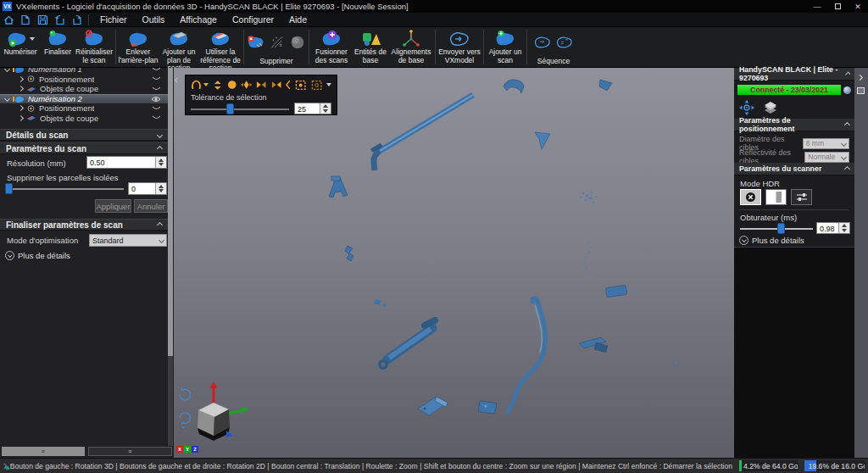 This screenshot has width=868, height=473. I want to click on tree-item-objets-coupe-1: Objets de coupe, so click(84, 89).